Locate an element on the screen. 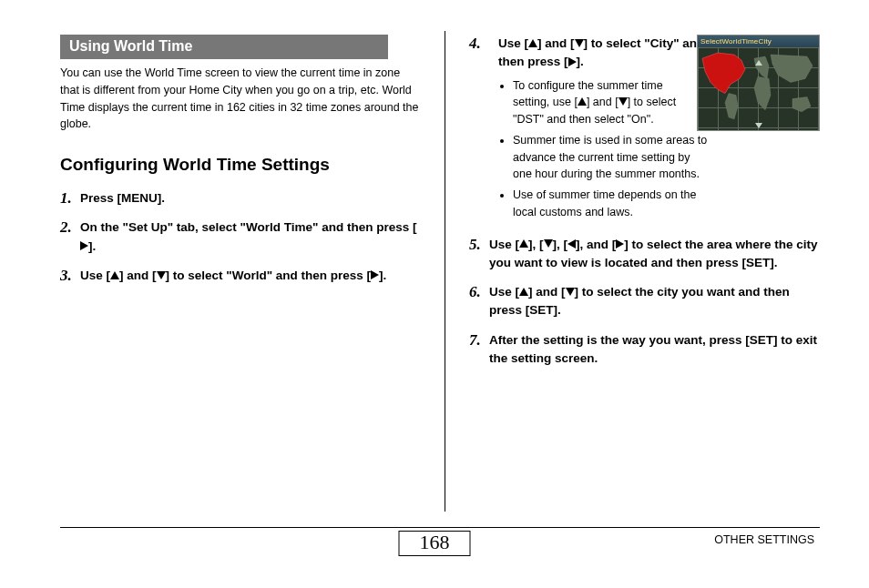 The image size is (869, 588). step-number: 7. is located at coordinates (479, 340).